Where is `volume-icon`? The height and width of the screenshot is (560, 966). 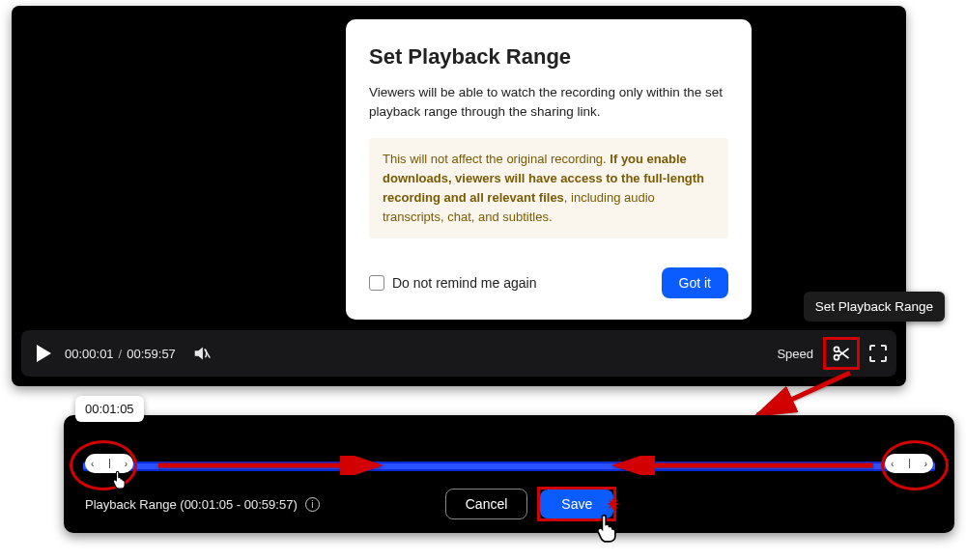 volume-icon is located at coordinates (202, 353).